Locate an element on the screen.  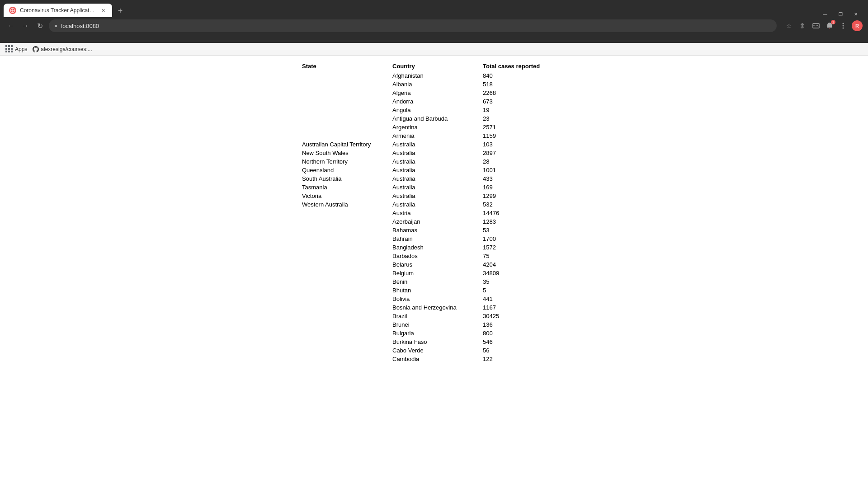
cell-state: South Australia is located at coordinates (344, 179).